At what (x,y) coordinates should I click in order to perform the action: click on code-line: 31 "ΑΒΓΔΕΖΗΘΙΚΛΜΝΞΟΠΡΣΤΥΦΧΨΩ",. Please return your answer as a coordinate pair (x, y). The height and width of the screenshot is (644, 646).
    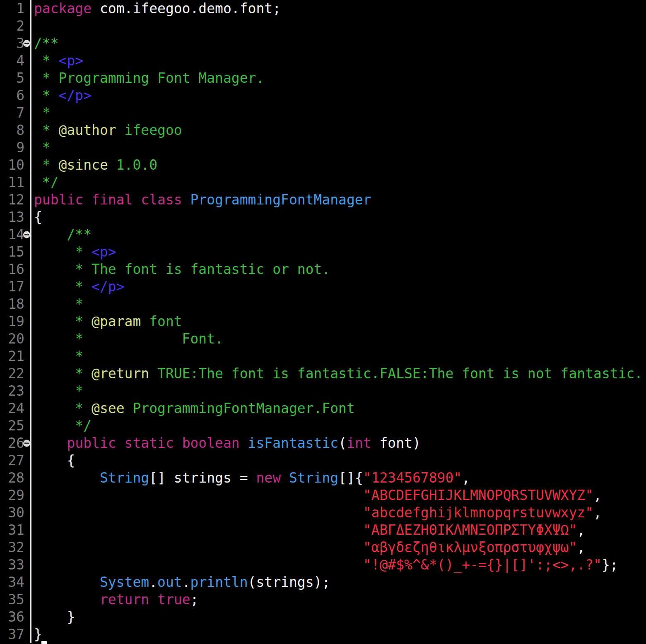
    Looking at the image, I should click on (323, 530).